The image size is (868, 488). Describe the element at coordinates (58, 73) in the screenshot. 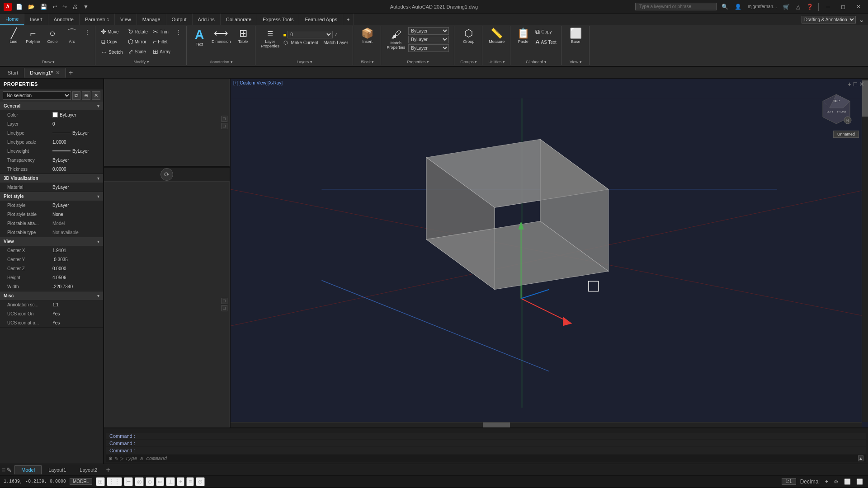

I see `tab-drawing1-close: ✕` at that location.